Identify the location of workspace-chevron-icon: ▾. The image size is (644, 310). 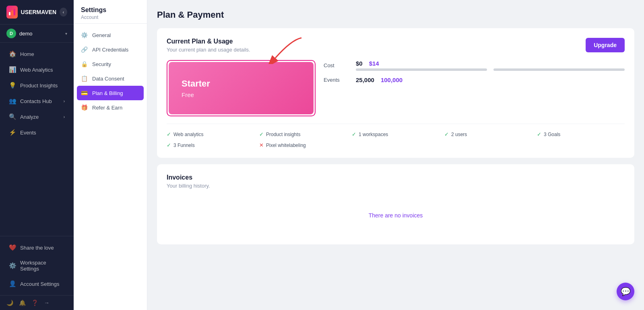
(66, 34).